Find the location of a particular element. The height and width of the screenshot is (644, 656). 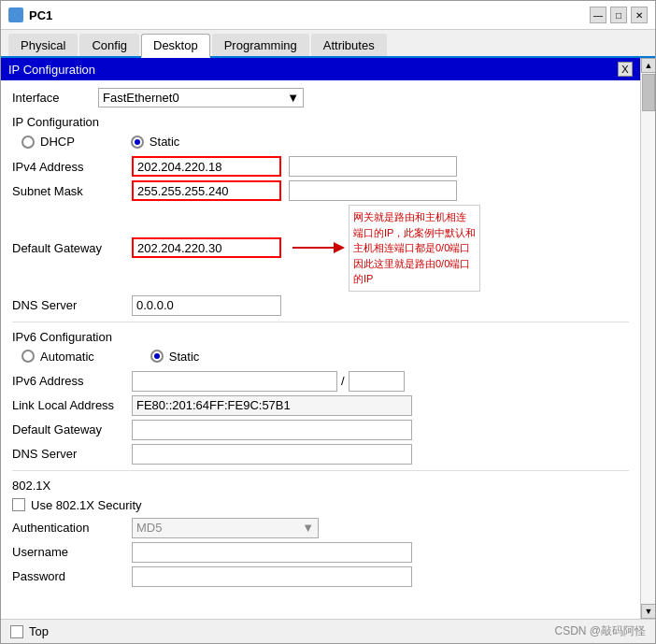

username-row: Username is located at coordinates (321, 552).